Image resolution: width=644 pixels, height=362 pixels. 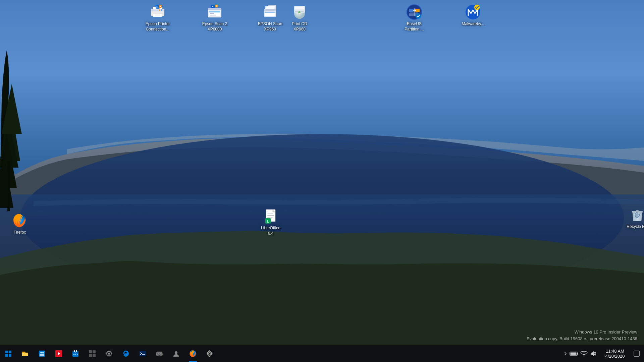 What do you see at coordinates (473, 12) in the screenshot?
I see `malwarebytes-icon` at bounding box center [473, 12].